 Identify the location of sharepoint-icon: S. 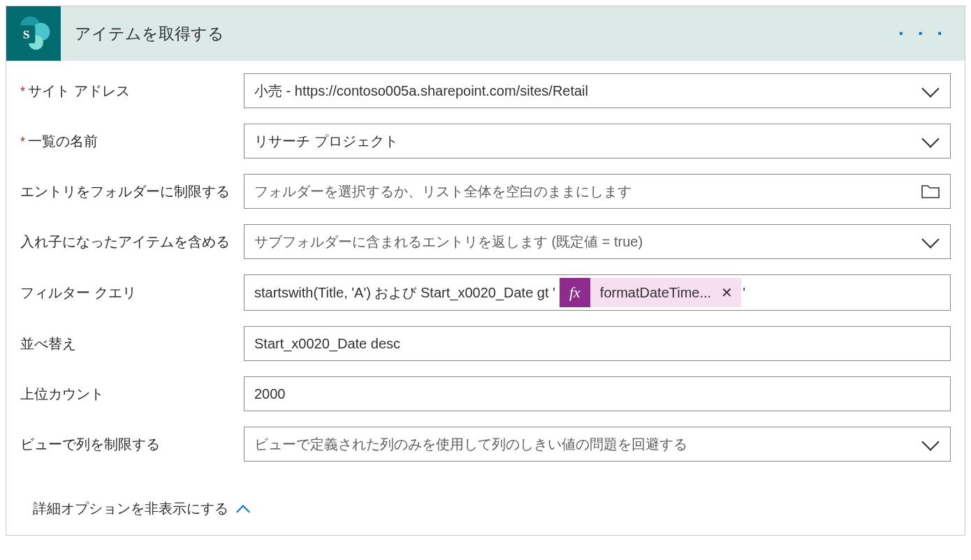
(34, 34).